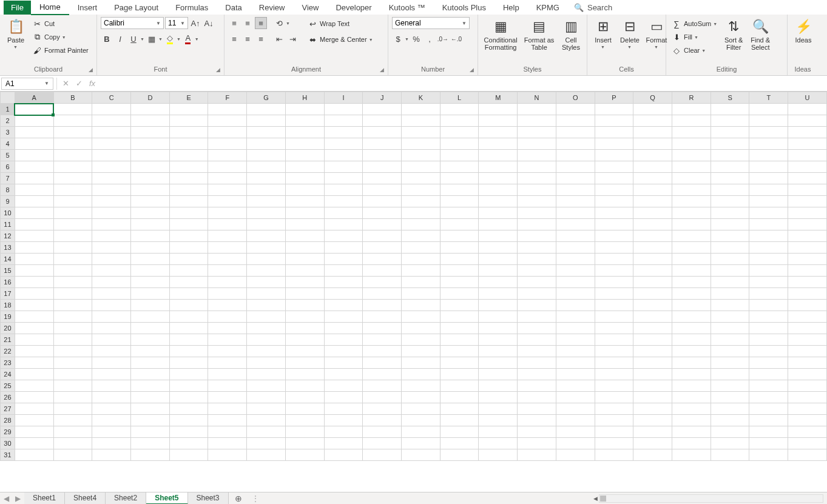  What do you see at coordinates (8, 421) in the screenshot?
I see `row-header: 28` at bounding box center [8, 421].